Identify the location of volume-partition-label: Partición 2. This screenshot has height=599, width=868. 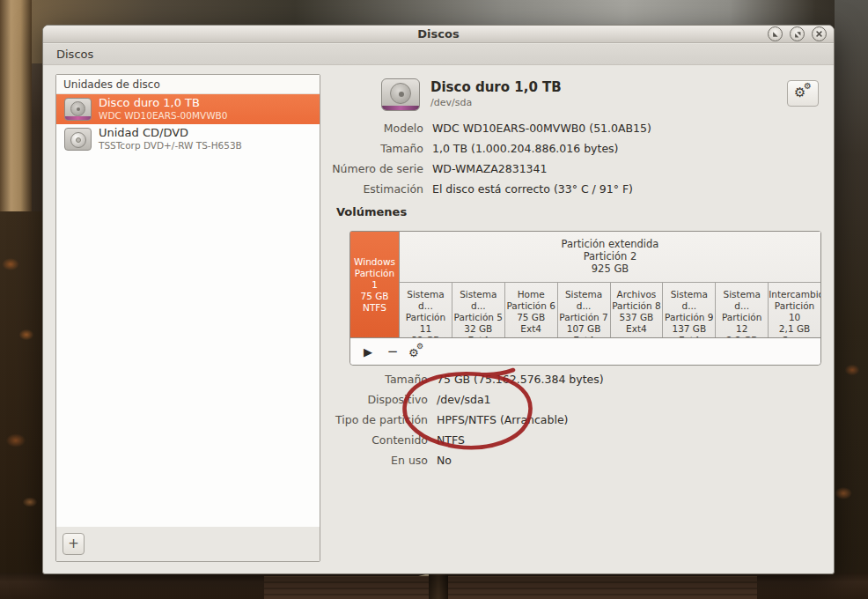
(610, 256).